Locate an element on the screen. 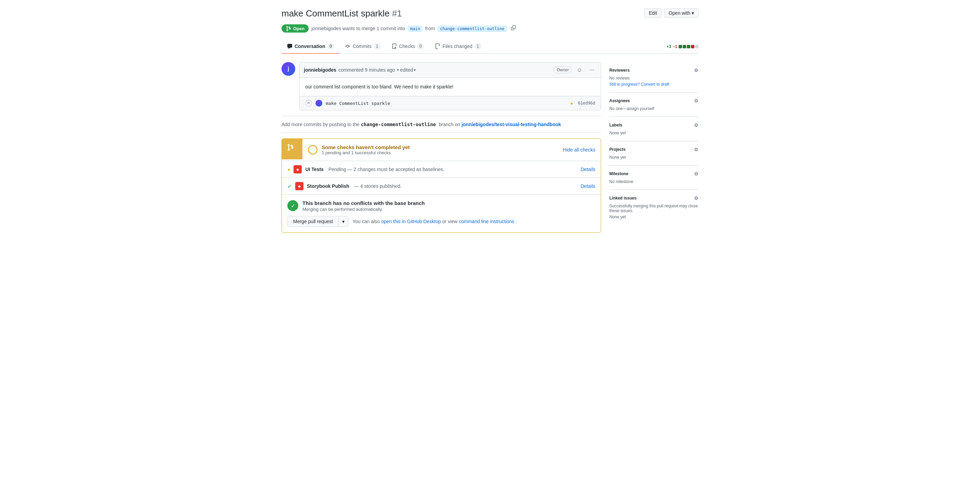  hide-checks-link: Hide all checks is located at coordinates (579, 150).